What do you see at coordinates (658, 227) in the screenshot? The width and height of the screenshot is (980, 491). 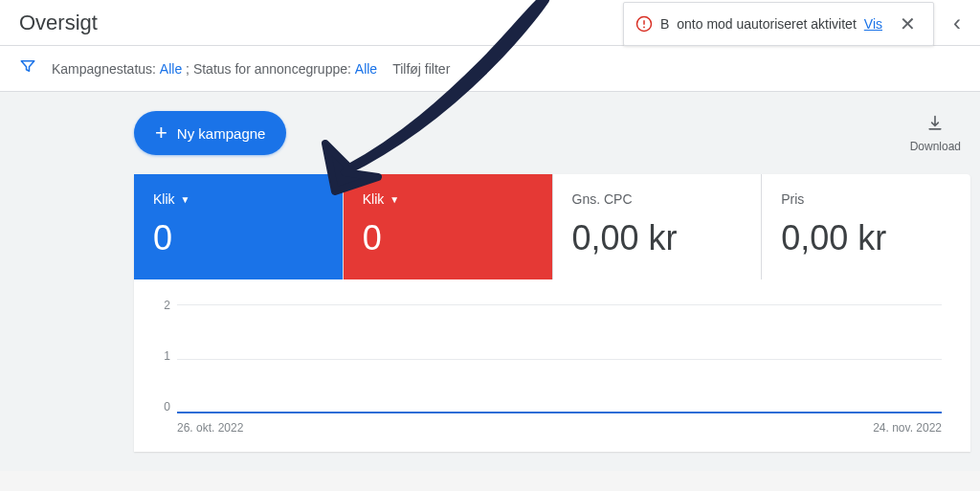 I see `metric-card-cpc: Gns. CPC 0,00 kr` at bounding box center [658, 227].